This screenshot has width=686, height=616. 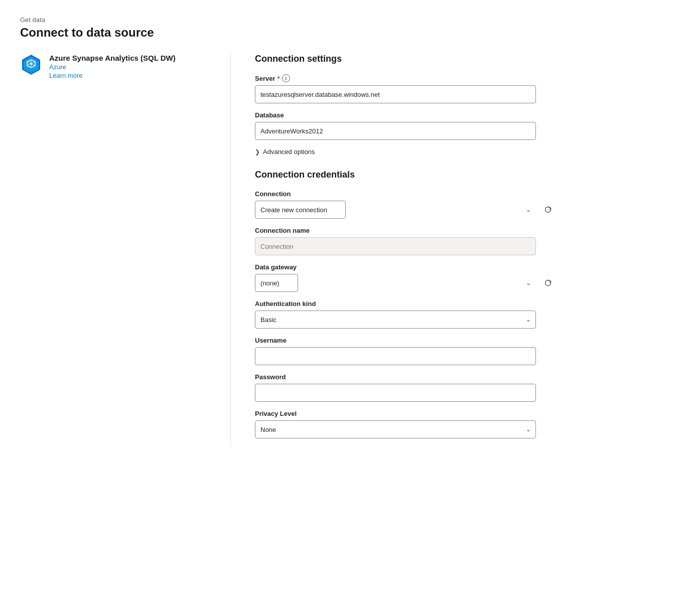 What do you see at coordinates (461, 241) in the screenshot?
I see `connection-name-field-group: Connection name` at bounding box center [461, 241].